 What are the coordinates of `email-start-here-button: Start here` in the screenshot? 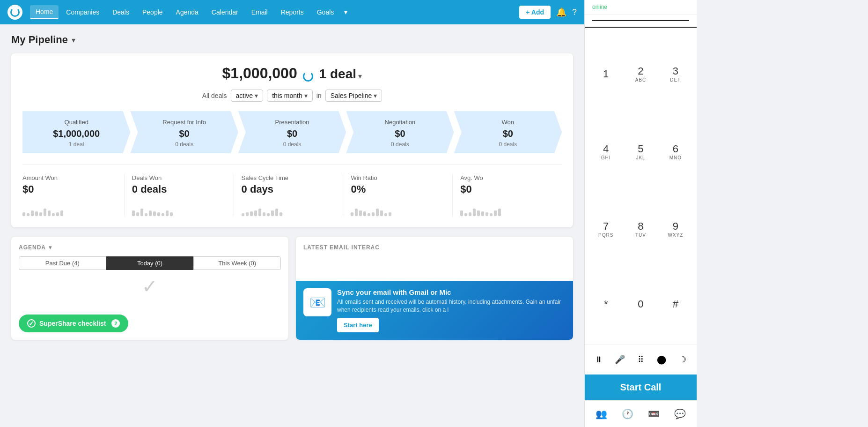 It's located at (358, 325).